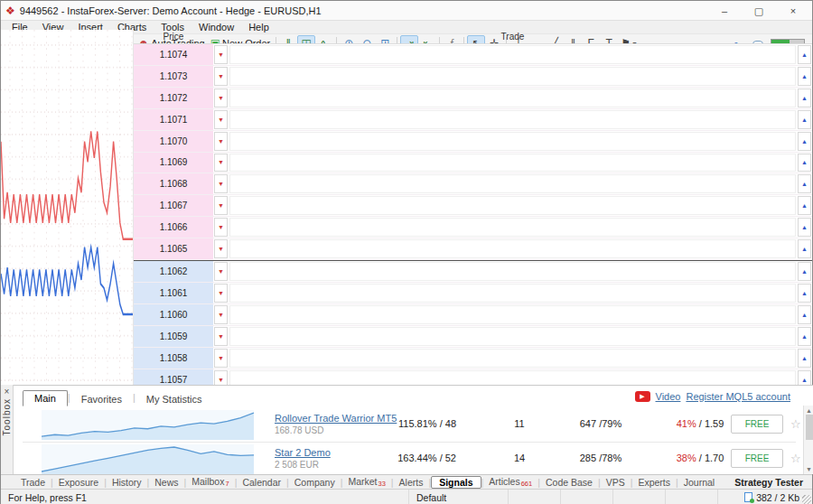  I want to click on toolbox-tab-articles: Articles661, so click(510, 482).